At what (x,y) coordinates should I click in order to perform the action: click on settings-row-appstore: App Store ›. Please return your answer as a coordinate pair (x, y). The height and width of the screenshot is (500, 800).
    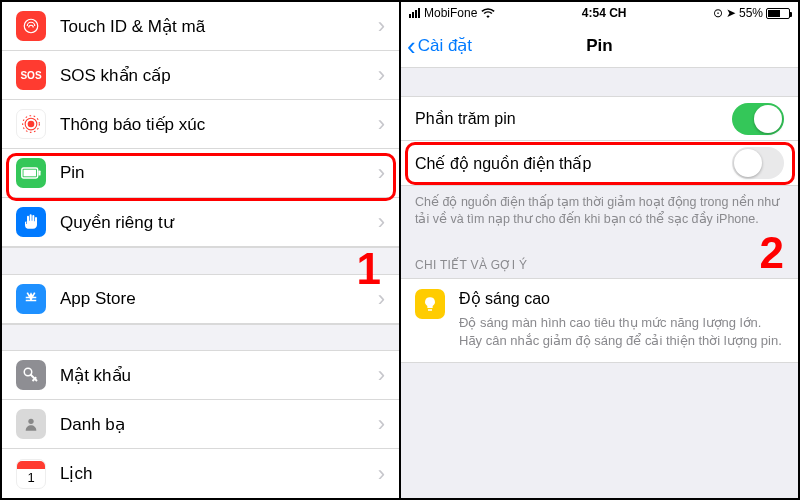
    Looking at the image, I should click on (200, 300).